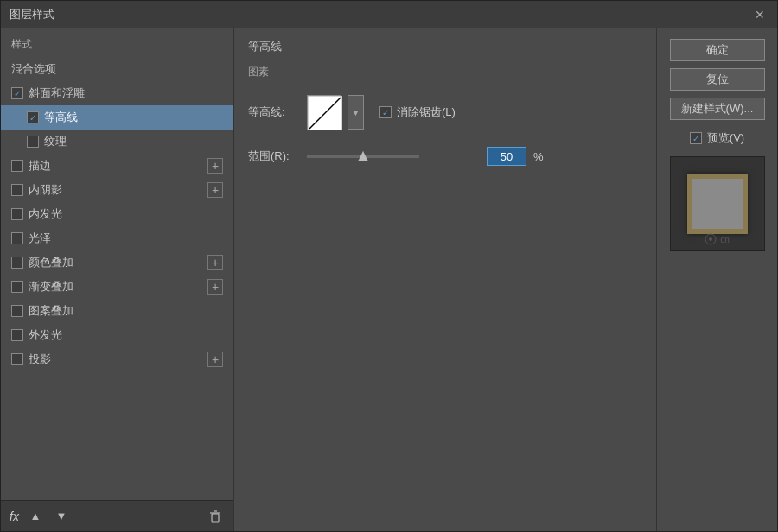  What do you see at coordinates (215, 190) in the screenshot?
I see `inner-shadow-add-button: +` at bounding box center [215, 190].